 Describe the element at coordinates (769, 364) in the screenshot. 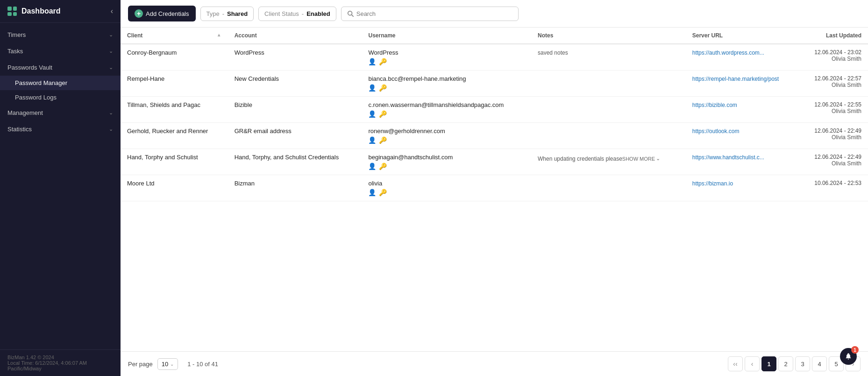

I see `page-1-button: 1` at that location.